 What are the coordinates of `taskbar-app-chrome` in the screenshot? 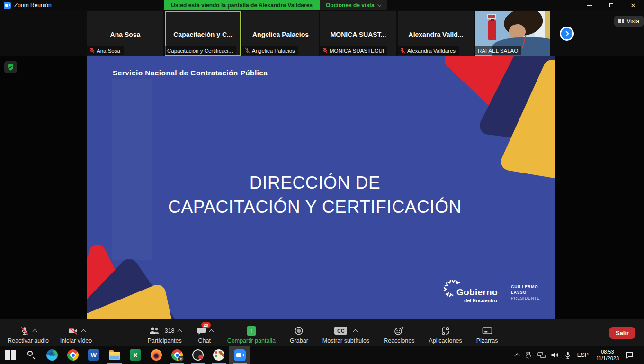 It's located at (73, 355).